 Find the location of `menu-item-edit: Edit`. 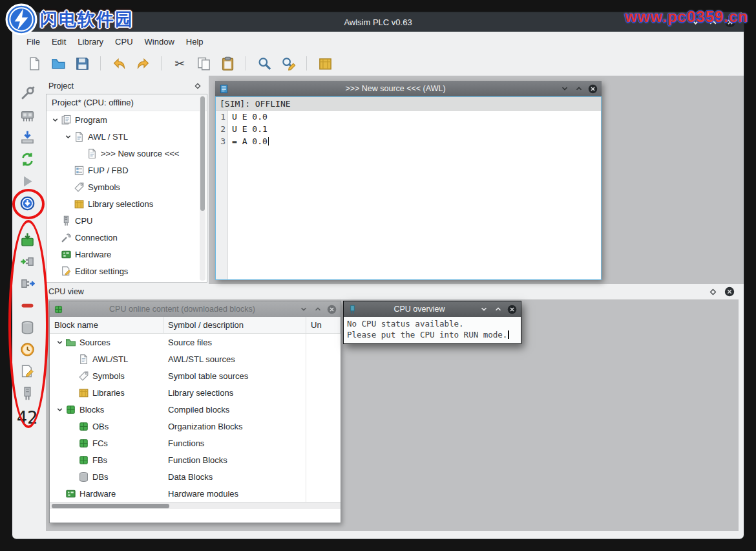

menu-item-edit: Edit is located at coordinates (59, 41).